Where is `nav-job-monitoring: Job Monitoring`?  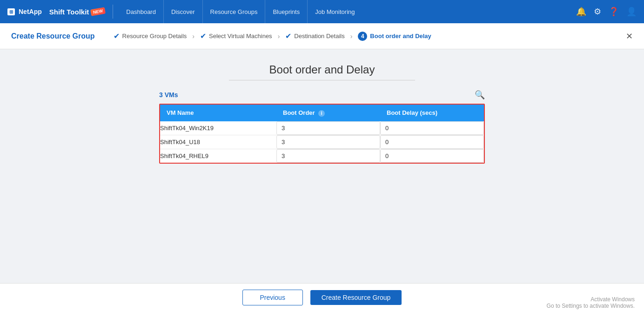 nav-job-monitoring: Job Monitoring is located at coordinates (335, 12).